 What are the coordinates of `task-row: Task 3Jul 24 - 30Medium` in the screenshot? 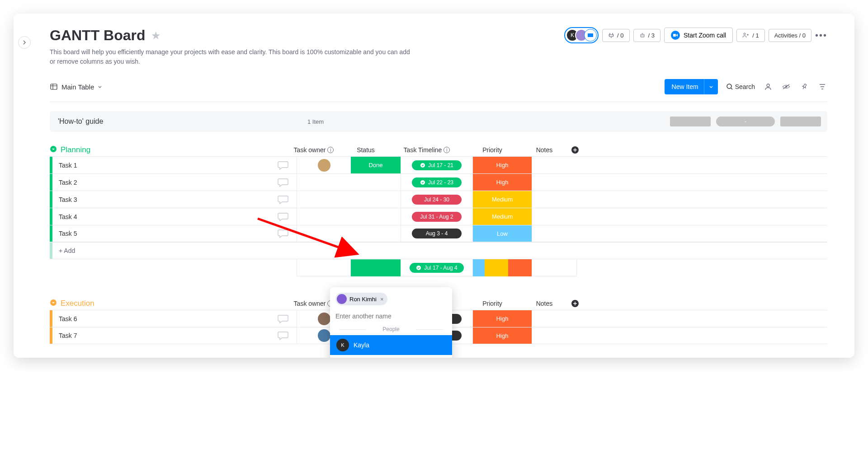 It's located at (439, 199).